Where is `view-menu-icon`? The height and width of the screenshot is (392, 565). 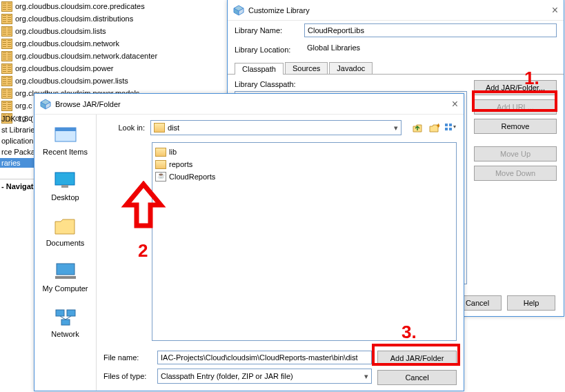
view-menu-icon is located at coordinates (450, 128).